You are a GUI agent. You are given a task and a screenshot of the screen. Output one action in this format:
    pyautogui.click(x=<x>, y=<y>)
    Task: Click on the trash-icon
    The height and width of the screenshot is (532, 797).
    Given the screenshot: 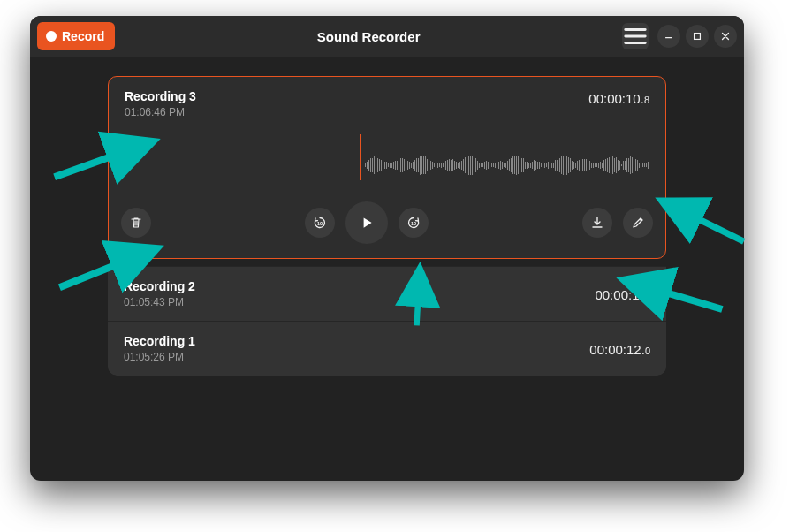 What is the action you would take?
    pyautogui.click(x=136, y=223)
    